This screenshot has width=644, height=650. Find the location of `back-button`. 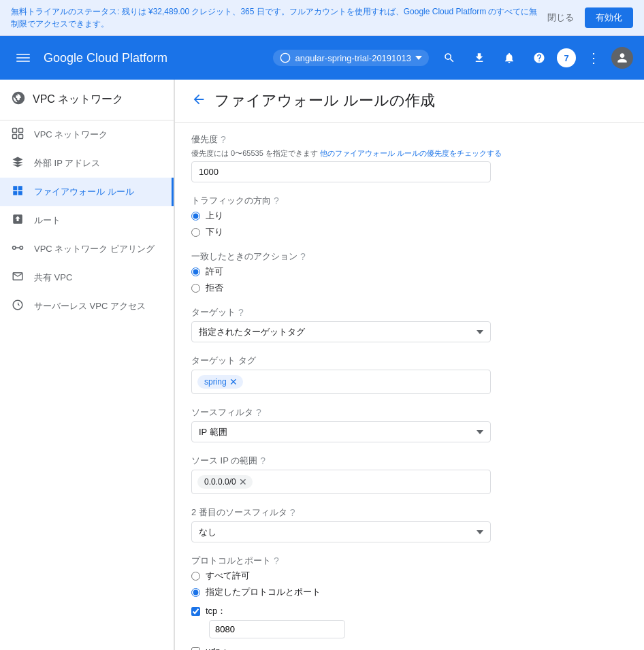

back-button is located at coordinates (199, 101).